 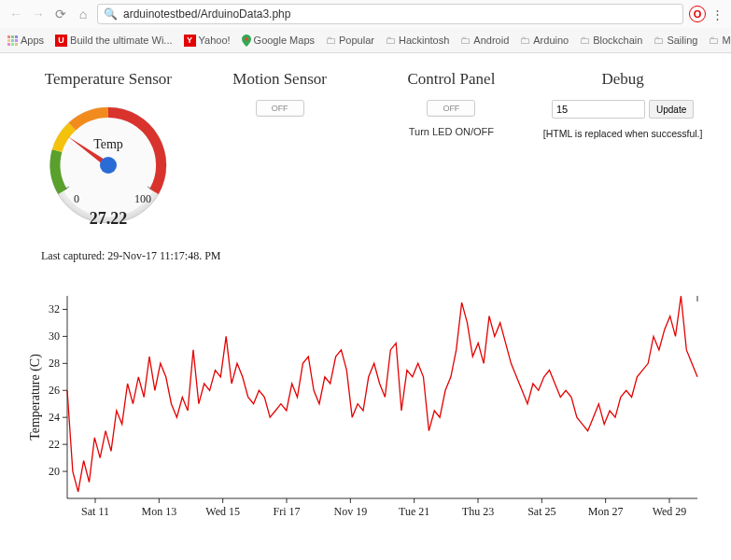 I want to click on bookmark-label: Sailing, so click(x=682, y=40).